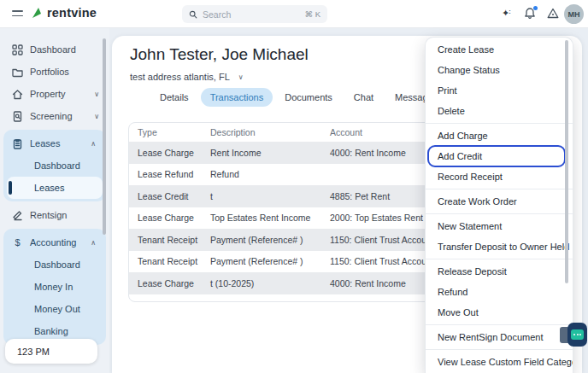  What do you see at coordinates (499, 201) in the screenshot?
I see `menu-item-create-work-order: Create Work Order` at bounding box center [499, 201].